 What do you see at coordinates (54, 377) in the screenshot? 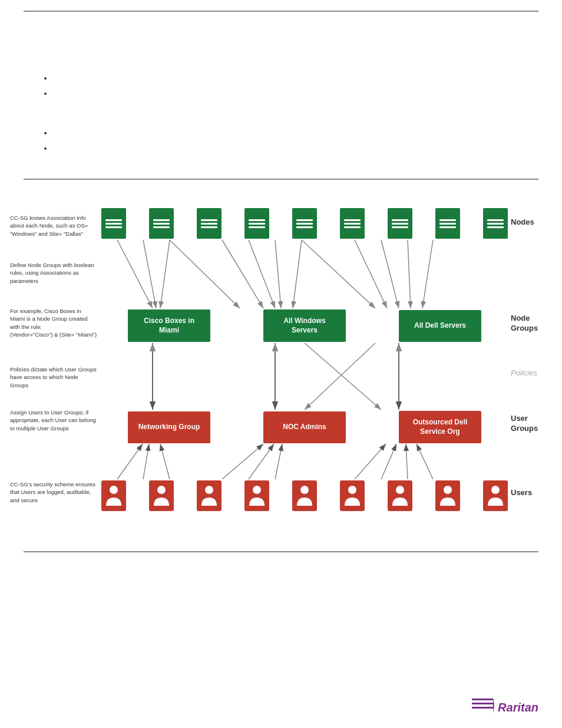
I see `left-label-policies: Policies dictate which User Groups have …` at bounding box center [54, 377].